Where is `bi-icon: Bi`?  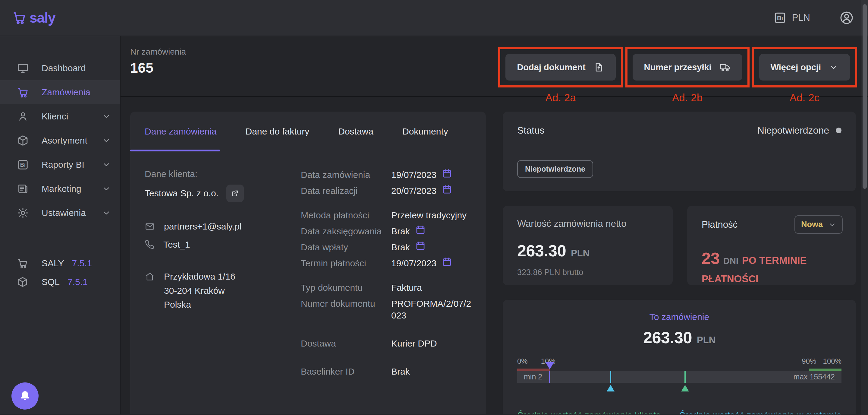 bi-icon: Bi is located at coordinates (780, 18).